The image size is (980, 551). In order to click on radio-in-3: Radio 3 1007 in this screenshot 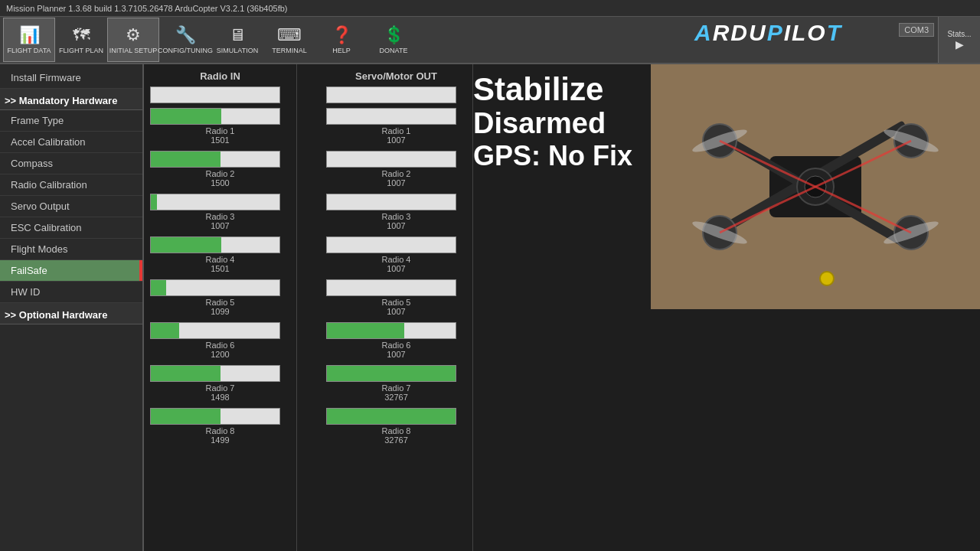, I will do `click(220, 212)`.